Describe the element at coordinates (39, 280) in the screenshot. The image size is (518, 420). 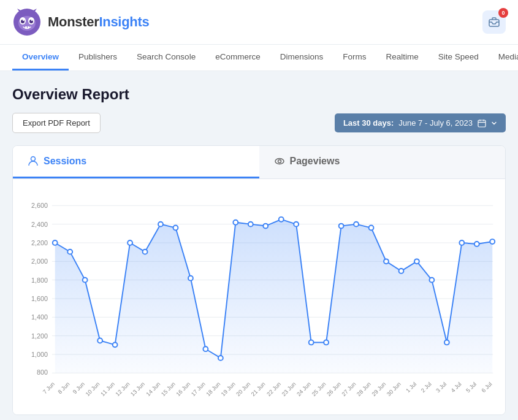
I see `svg-text: 1,800` at that location.